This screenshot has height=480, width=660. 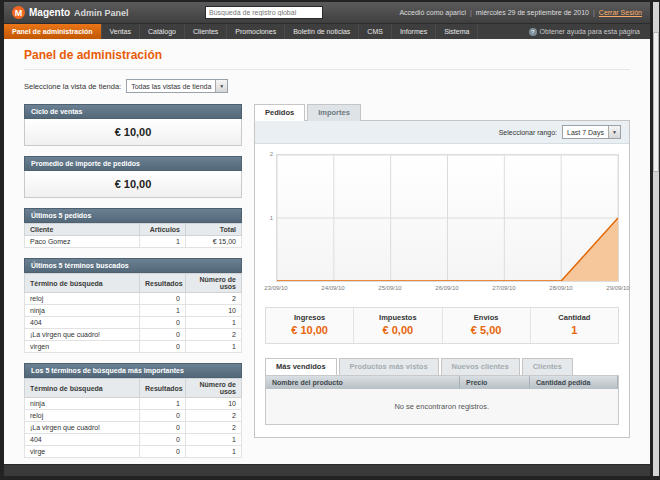 What do you see at coordinates (486, 318) in the screenshot?
I see `stat-label: Envíos` at bounding box center [486, 318].